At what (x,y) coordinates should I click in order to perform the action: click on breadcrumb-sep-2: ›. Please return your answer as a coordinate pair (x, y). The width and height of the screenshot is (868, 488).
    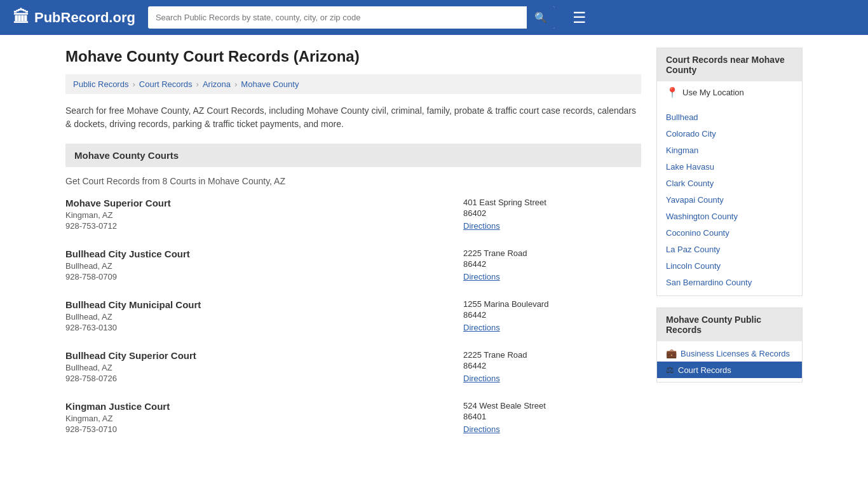
    Looking at the image, I should click on (198, 84).